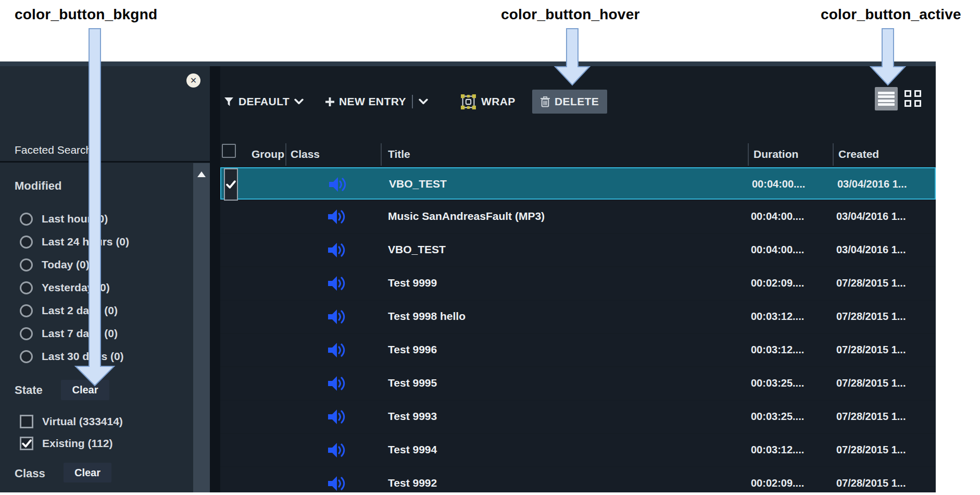 This screenshot has height=495, width=980. What do you see at coordinates (229, 102) in the screenshot?
I see `filter-funnel-icon` at bounding box center [229, 102].